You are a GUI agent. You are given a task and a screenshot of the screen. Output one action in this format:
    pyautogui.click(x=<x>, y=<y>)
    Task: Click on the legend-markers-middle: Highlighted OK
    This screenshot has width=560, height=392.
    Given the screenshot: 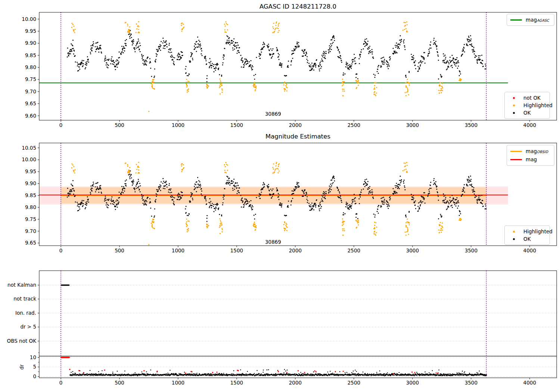 What is the action you would take?
    pyautogui.click(x=527, y=235)
    